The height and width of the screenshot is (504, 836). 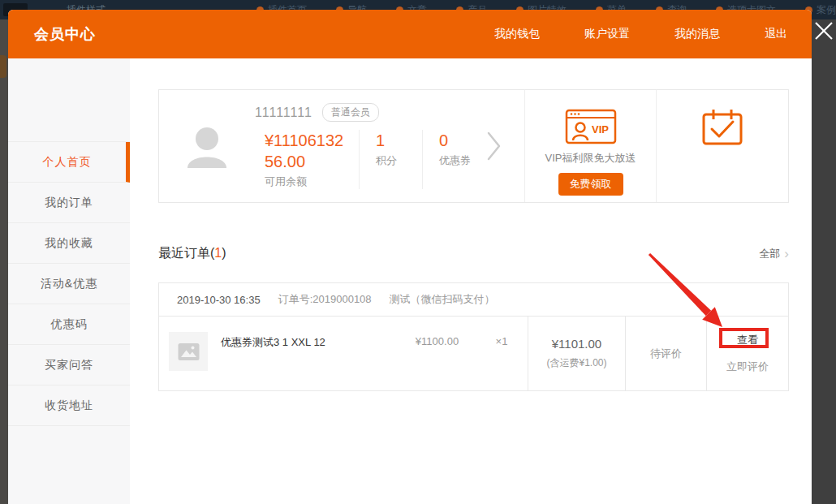 I want to click on product-unit-price: ¥1100.00, so click(x=437, y=339).